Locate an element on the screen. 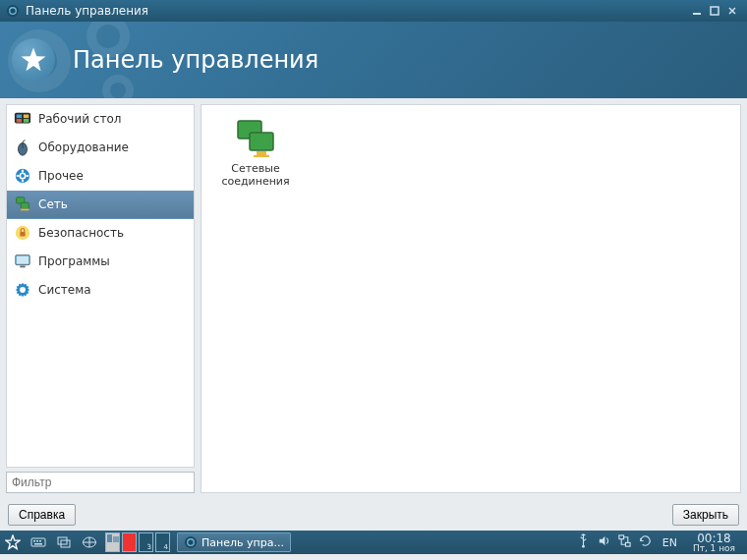 The height and width of the screenshot is (560, 747). sidebar-item-label: Программы is located at coordinates (75, 261).